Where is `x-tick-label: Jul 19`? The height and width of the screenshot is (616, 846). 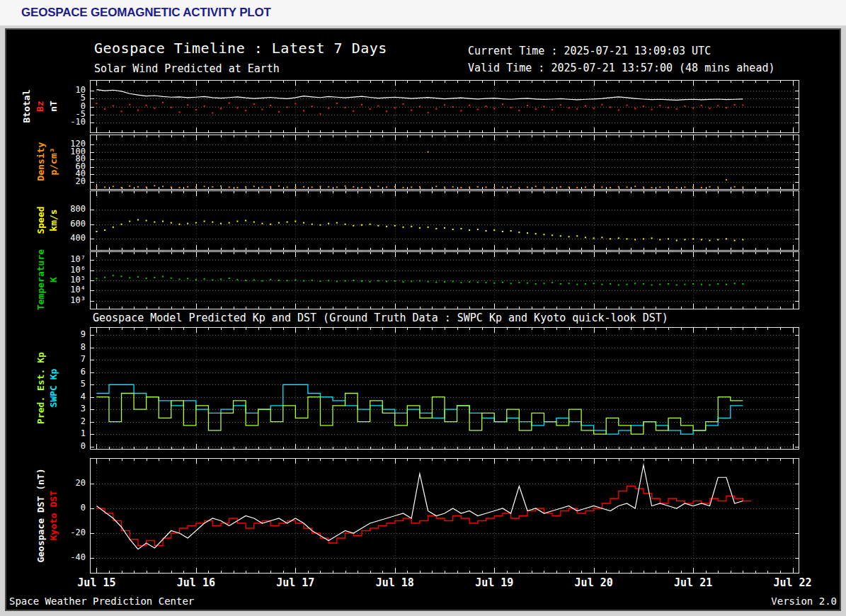
x-tick-label: Jul 19 is located at coordinates (494, 583).